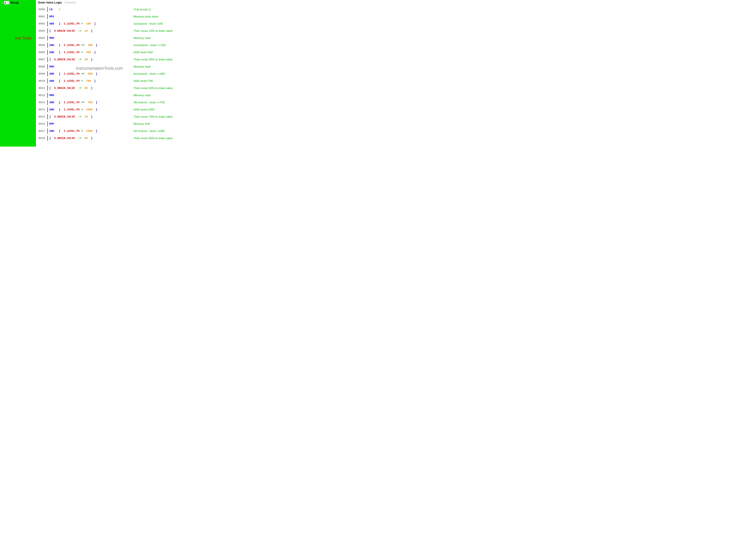  I want to click on code-tokens: [ O_DRAIN_VALVE := 50 ], so click(71, 88).